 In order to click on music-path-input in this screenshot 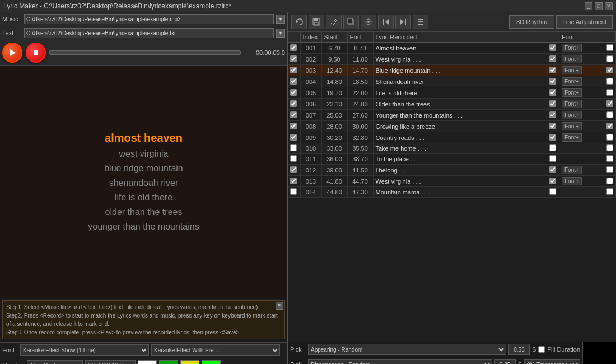, I will do `click(149, 19)`.